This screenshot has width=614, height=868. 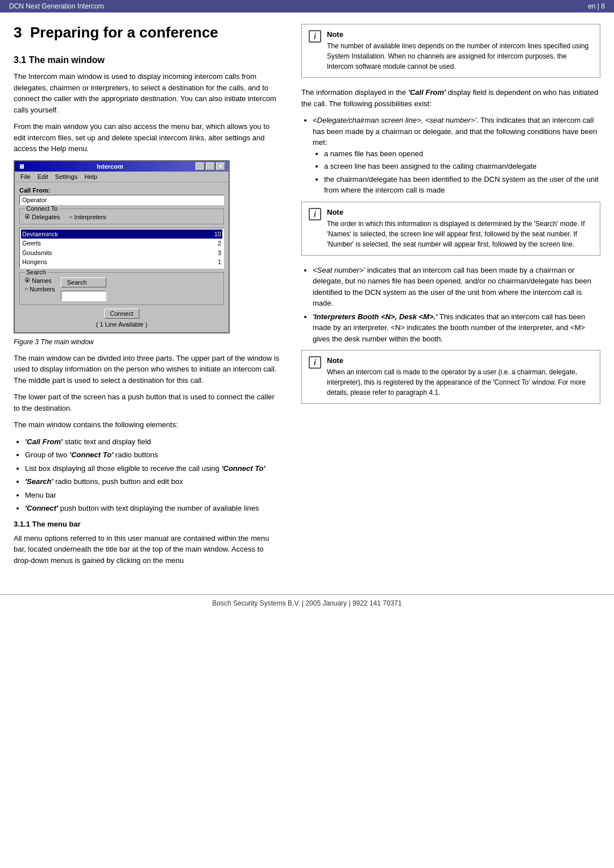 What do you see at coordinates (40, 289) in the screenshot?
I see `search-radios: ⦿ Names ○ Numbers` at bounding box center [40, 289].